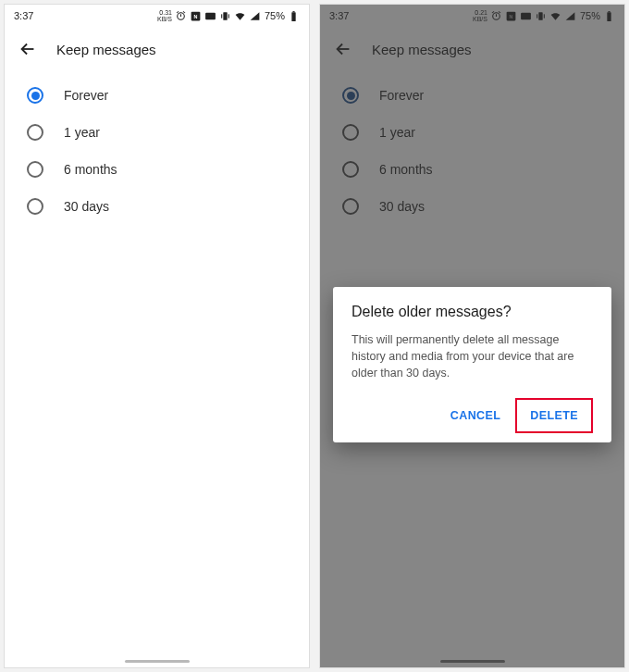  Describe the element at coordinates (472, 416) in the screenshot. I see `dialog-actions: CANCEL DELETE` at that location.